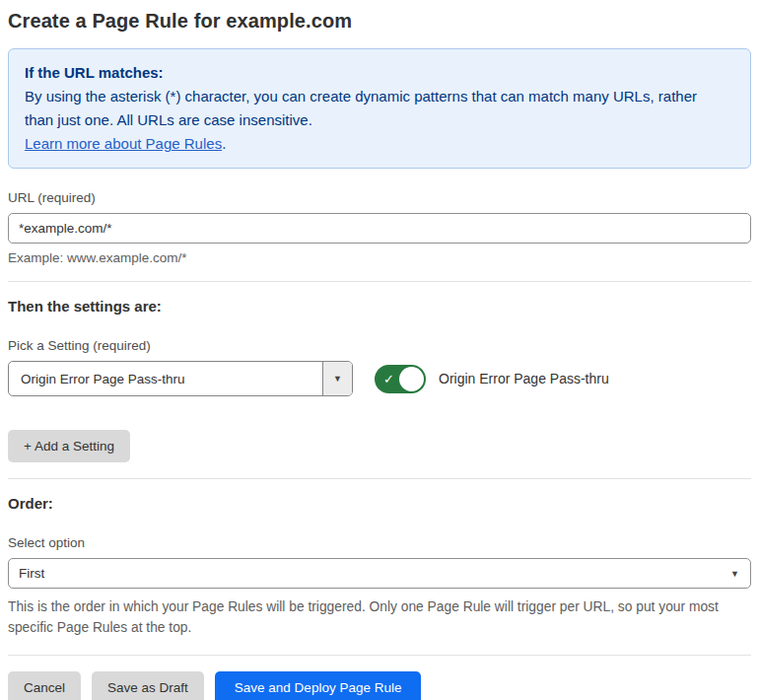  I want to click on setting-picker-arrow-button: ▼, so click(337, 379).